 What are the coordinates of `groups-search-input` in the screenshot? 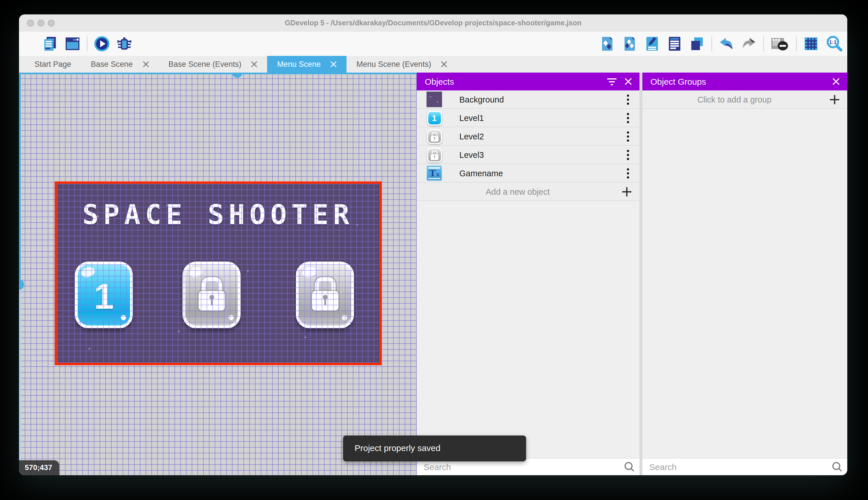 It's located at (738, 467).